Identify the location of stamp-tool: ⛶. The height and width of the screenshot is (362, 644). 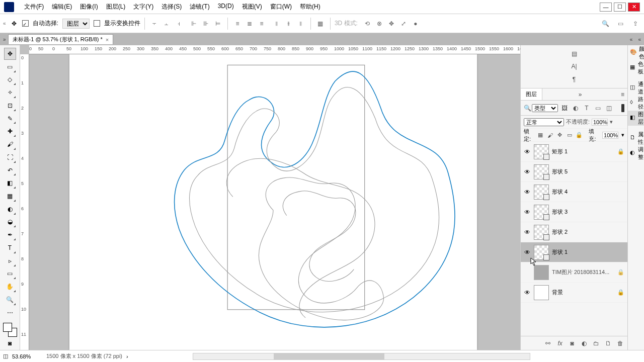
(10, 157).